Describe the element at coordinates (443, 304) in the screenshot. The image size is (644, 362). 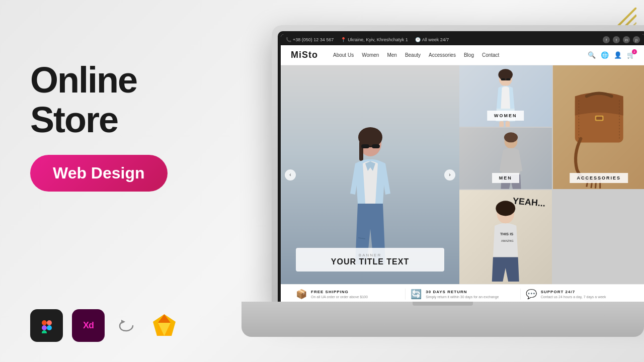
I see `laptop-hinge` at that location.